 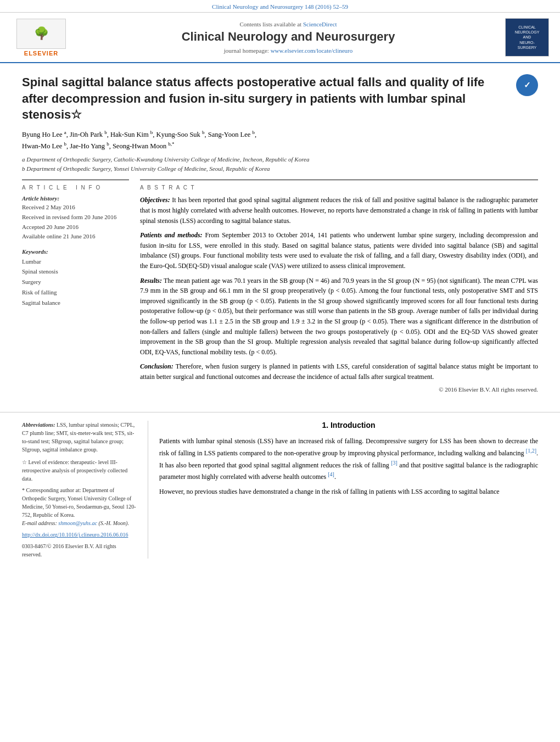 What do you see at coordinates (76, 292) in the screenshot?
I see `keyword-4: Risk of falling` at bounding box center [76, 292].